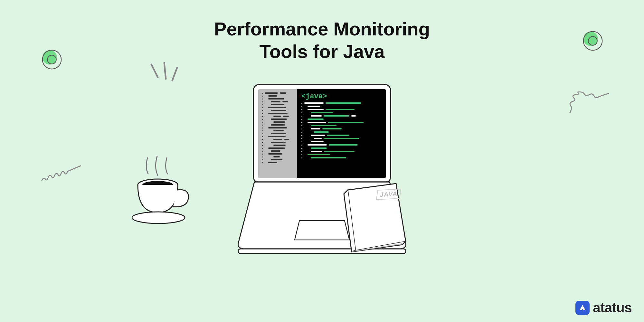 This screenshot has height=322, width=644. Describe the element at coordinates (164, 77) in the screenshot. I see `accent-lines-icon` at that location.